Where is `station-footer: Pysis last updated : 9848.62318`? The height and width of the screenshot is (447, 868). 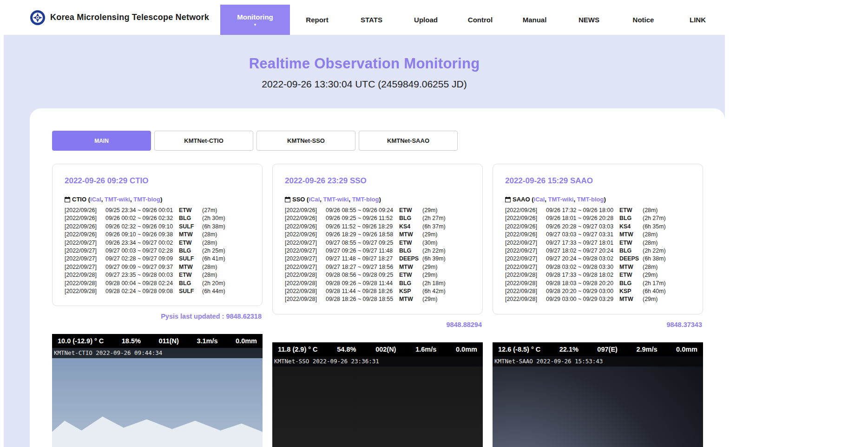 station-footer: Pysis last updated : 9848.62318 is located at coordinates (157, 317).